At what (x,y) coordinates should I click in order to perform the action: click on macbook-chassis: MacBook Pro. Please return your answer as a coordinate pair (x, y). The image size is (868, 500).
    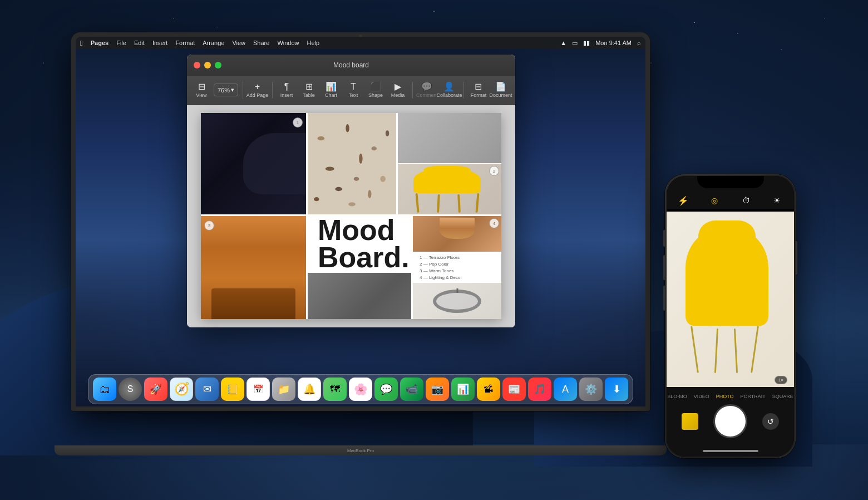
    Looking at the image, I should click on (361, 450).